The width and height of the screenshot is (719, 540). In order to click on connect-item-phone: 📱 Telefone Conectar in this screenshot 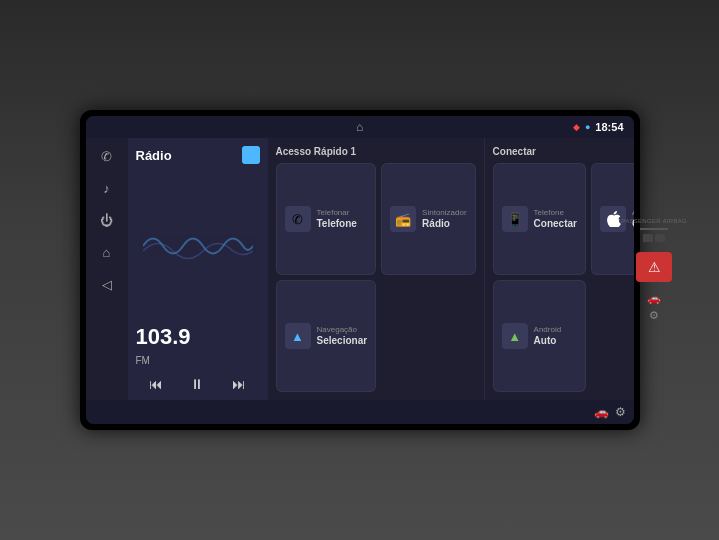, I will do `click(540, 219)`.